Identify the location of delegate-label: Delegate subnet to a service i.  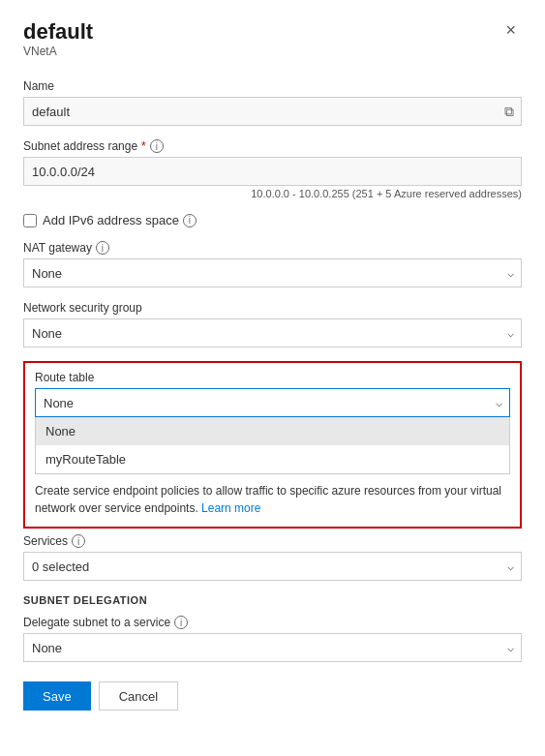
(273, 622).